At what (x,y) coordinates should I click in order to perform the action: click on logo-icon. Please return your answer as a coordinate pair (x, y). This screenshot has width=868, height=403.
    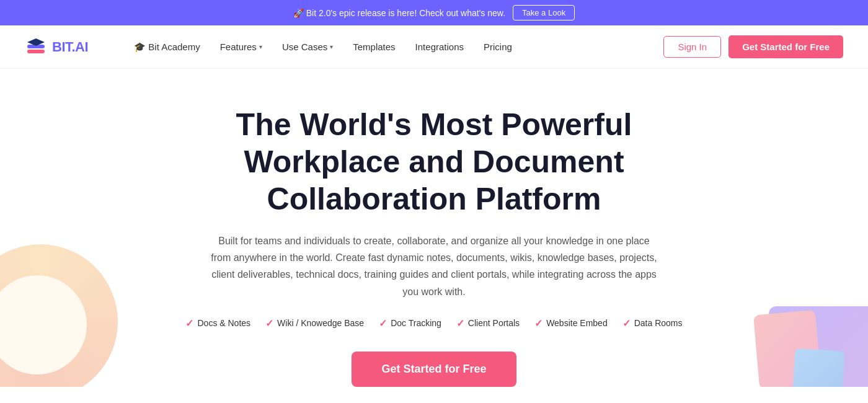
    Looking at the image, I should click on (36, 47).